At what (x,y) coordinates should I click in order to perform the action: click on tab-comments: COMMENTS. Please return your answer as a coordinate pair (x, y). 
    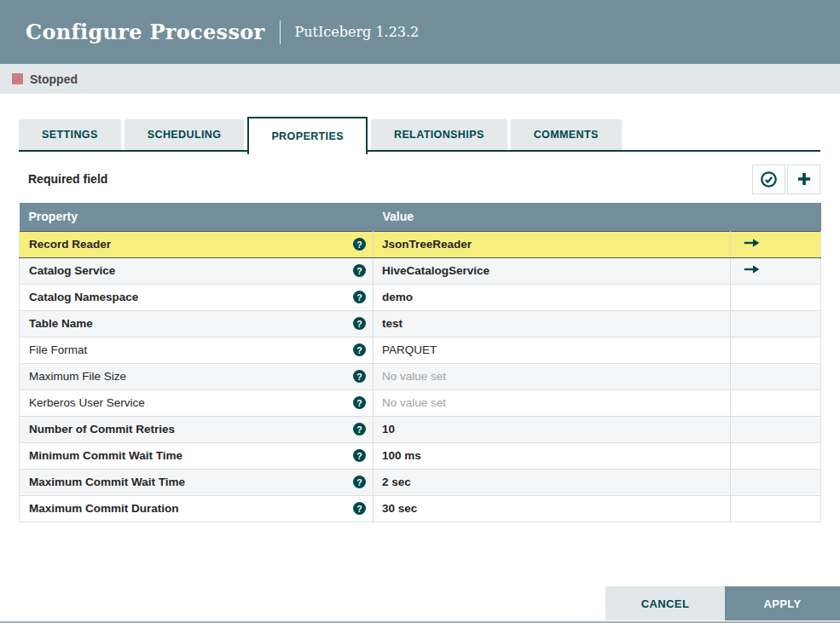
    Looking at the image, I should click on (566, 135).